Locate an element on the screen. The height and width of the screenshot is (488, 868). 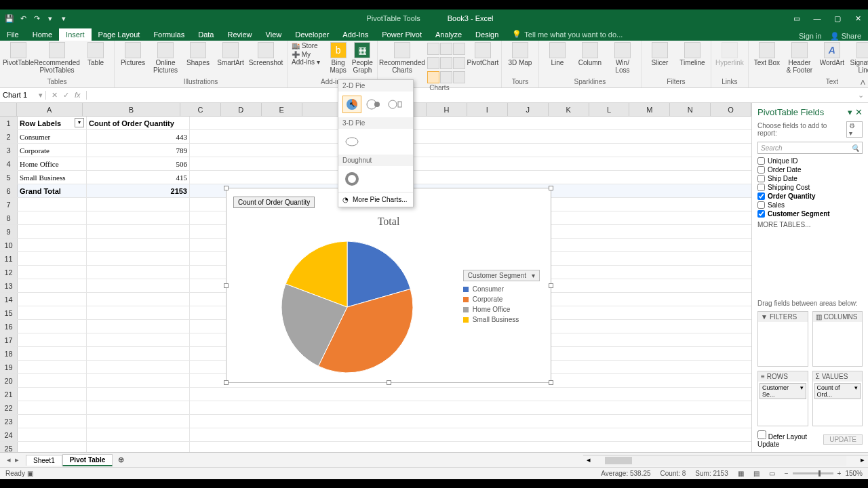
col-header: O is located at coordinates (731, 110).